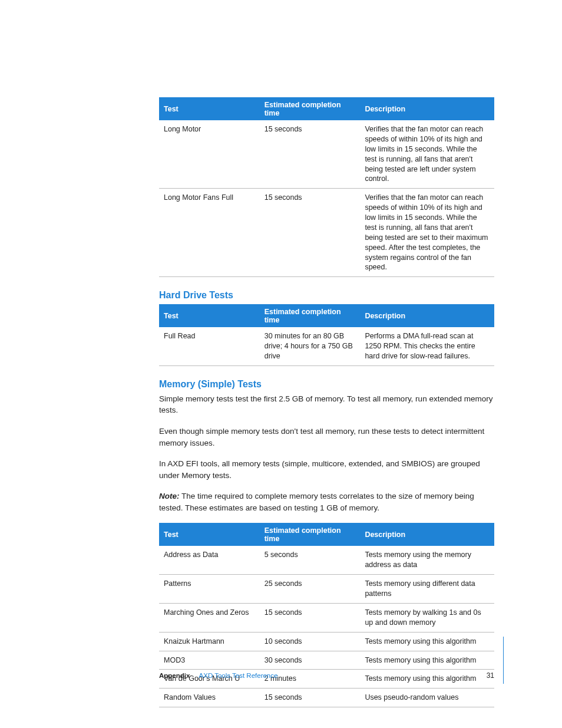  What do you see at coordinates (210, 618) in the screenshot?
I see `cell-test: Marching Ones and Zeros` at bounding box center [210, 618].